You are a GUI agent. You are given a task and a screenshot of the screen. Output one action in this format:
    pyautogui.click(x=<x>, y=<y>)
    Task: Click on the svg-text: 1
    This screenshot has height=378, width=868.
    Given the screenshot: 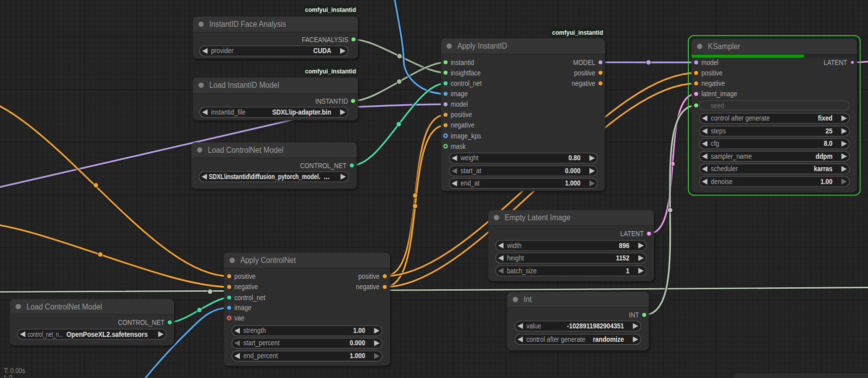 What is the action you would take?
    pyautogui.click(x=628, y=271)
    